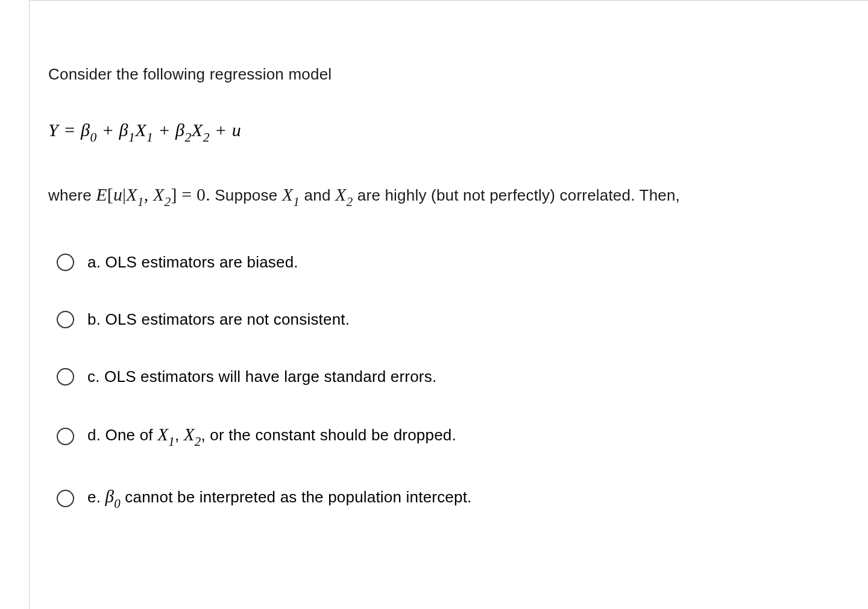 The width and height of the screenshot is (868, 609). Describe the element at coordinates (117, 504) in the screenshot. I see `option-e-beta0-sub: 0` at that location.